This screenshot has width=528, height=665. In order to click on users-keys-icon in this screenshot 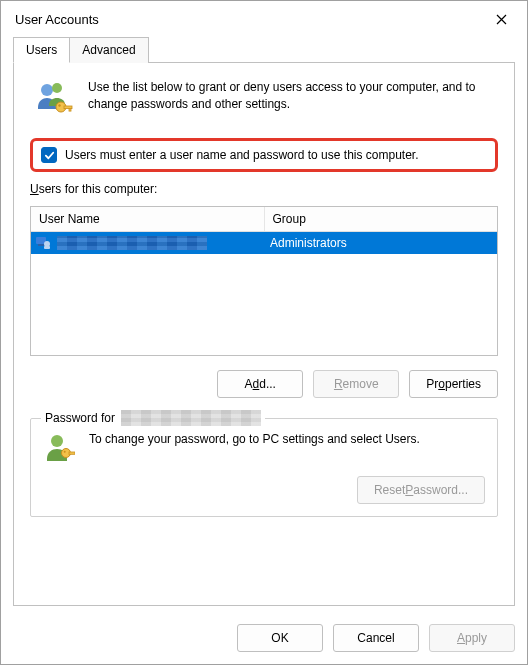, I will do `click(54, 100)`.